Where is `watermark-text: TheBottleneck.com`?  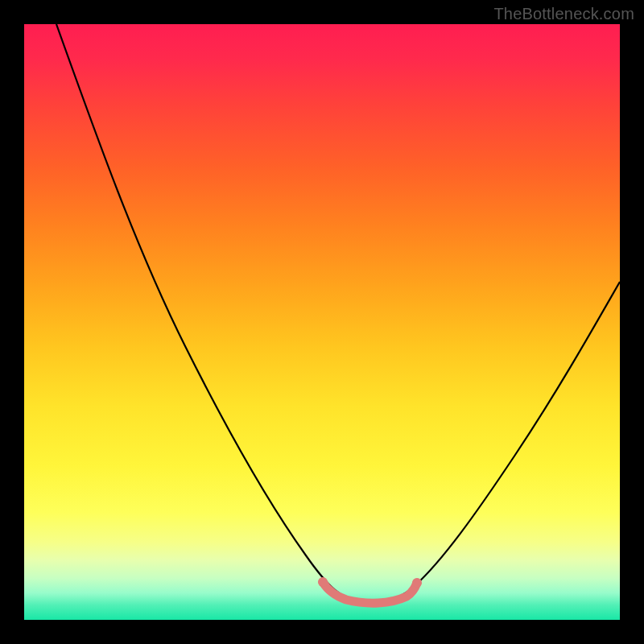 watermark-text: TheBottleneck.com is located at coordinates (564, 14).